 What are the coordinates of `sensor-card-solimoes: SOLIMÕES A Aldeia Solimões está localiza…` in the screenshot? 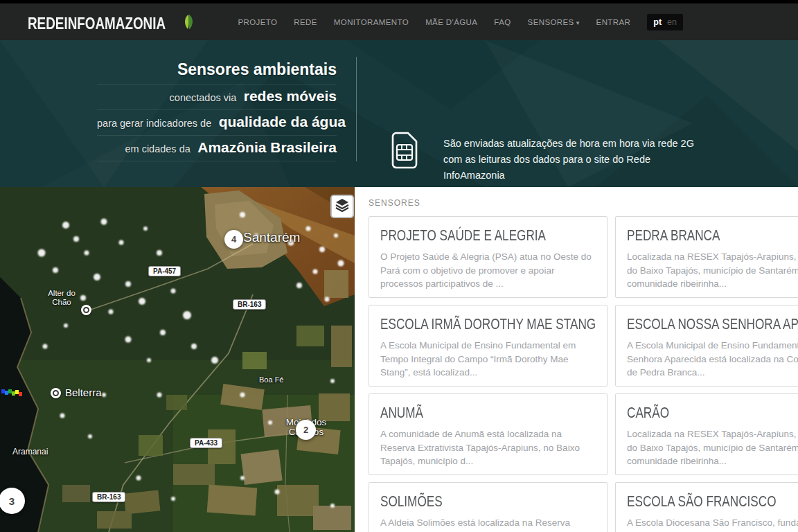 It's located at (488, 507).